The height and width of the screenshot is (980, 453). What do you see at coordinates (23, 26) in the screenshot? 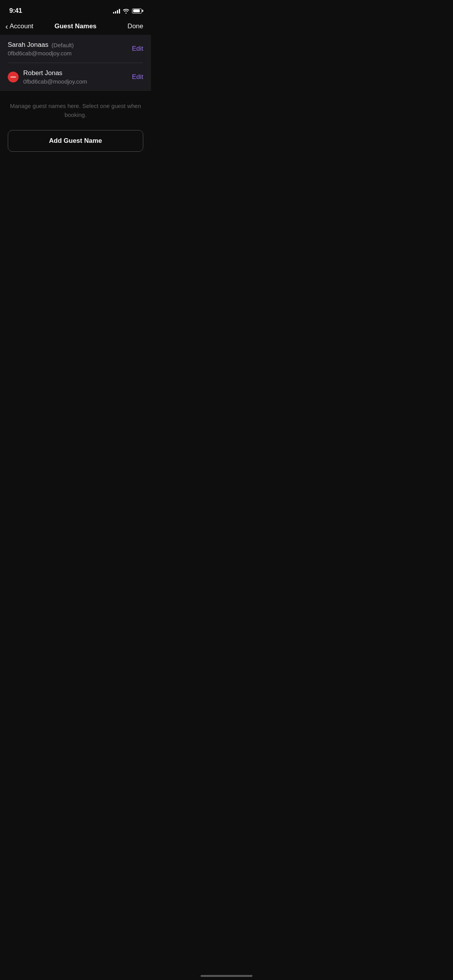
I see `back-button: ‹ Account` at bounding box center [23, 26].